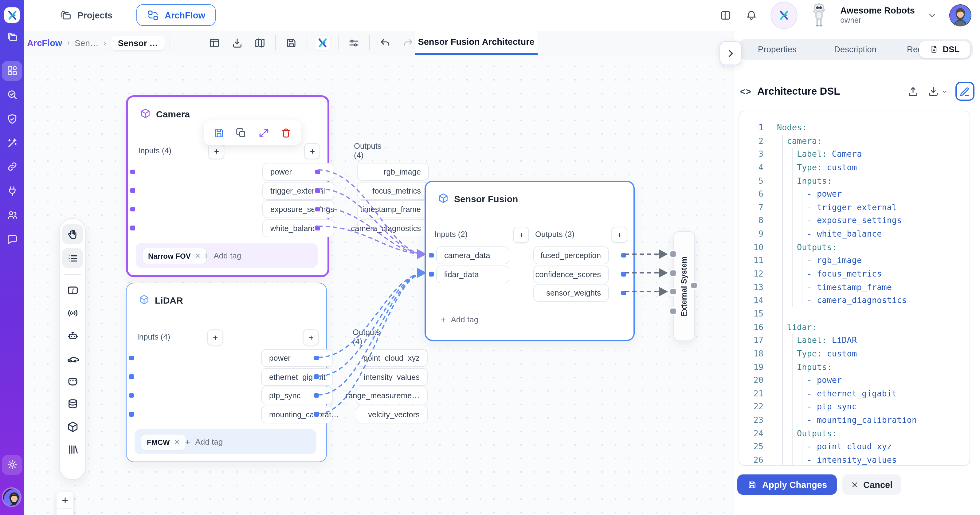 This screenshot has width=980, height=515. Describe the element at coordinates (12, 71) in the screenshot. I see `sidebar-item-blocks` at that location.